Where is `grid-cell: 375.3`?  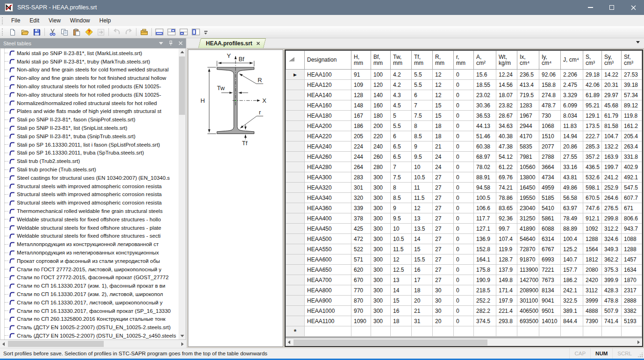 grid-cell: 375.3 is located at coordinates (612, 270).